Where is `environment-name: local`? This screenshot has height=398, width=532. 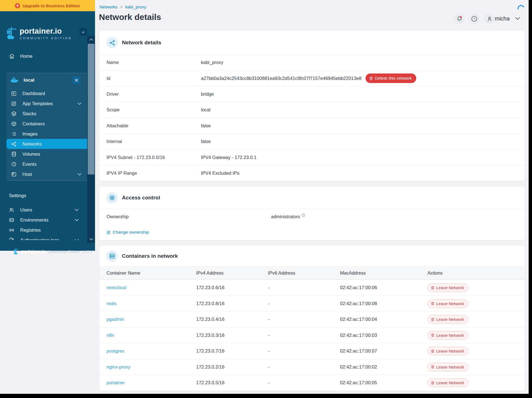
environment-name: local is located at coordinates (29, 80).